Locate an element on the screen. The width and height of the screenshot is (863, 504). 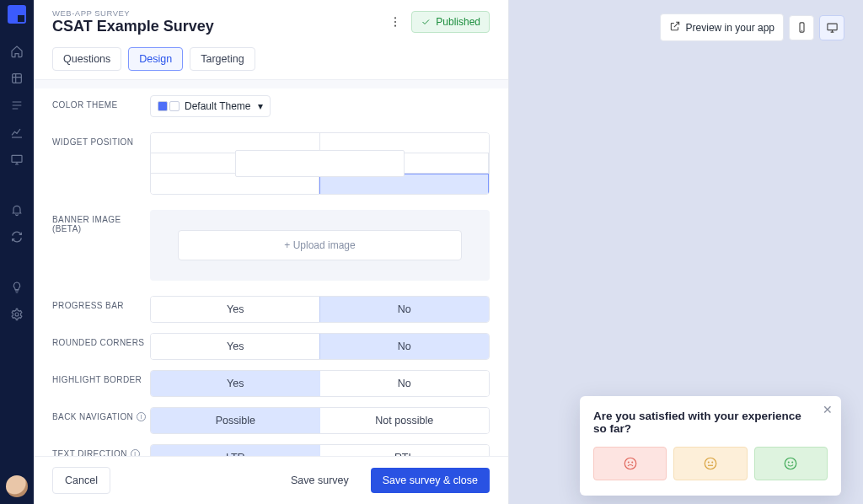
rating-happy is located at coordinates (791, 464).